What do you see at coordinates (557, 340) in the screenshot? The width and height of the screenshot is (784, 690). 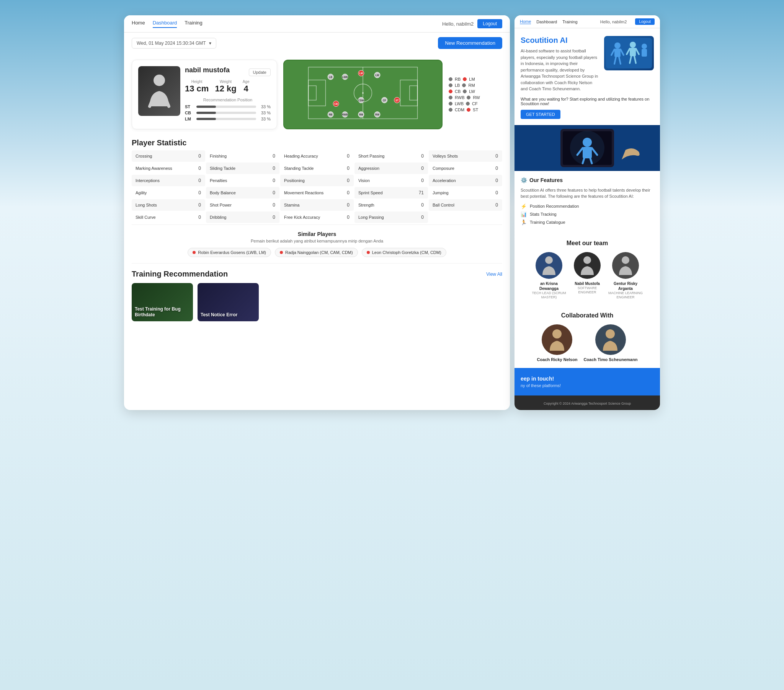 I see `collab-avatar-bg` at bounding box center [557, 340].